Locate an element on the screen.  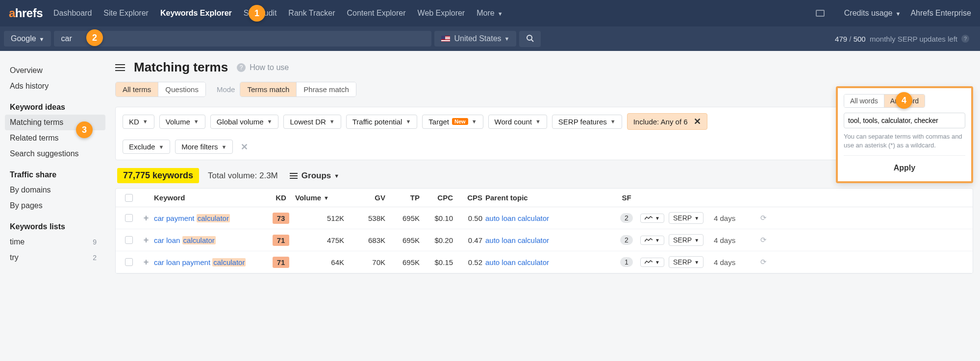
filter-kd: KD▼ is located at coordinates (138, 121).